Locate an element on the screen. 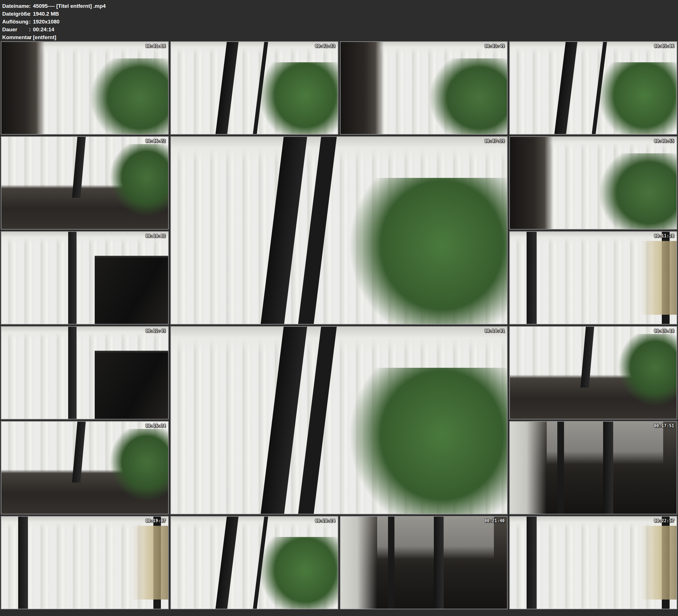 This screenshot has width=678, height=616. timestamp-overlay: 00:11:28 is located at coordinates (664, 236).